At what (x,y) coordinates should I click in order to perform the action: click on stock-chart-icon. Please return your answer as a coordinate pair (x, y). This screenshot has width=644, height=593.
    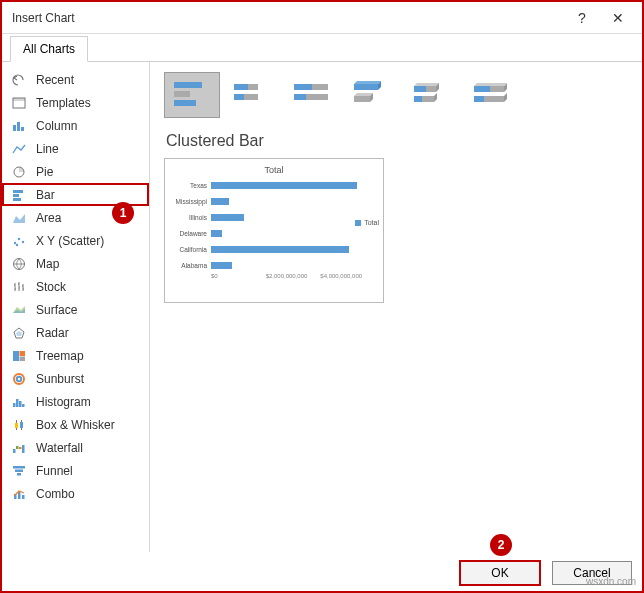
    Looking at the image, I should click on (19, 287).